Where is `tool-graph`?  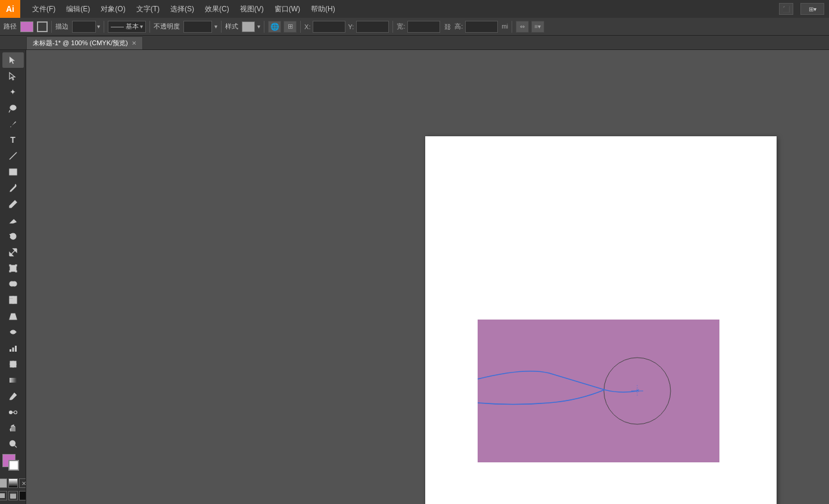 tool-graph is located at coordinates (13, 348).